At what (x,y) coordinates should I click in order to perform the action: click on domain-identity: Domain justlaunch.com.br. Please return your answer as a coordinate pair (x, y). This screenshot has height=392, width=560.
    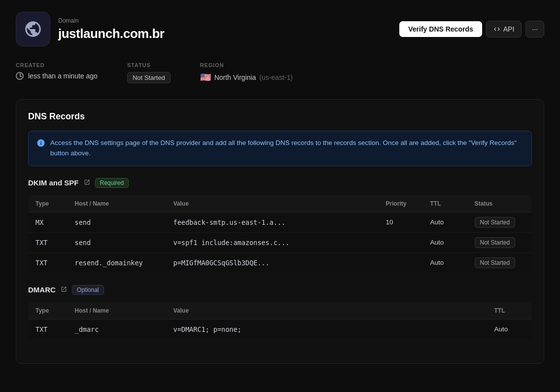
    Looking at the image, I should click on (90, 29).